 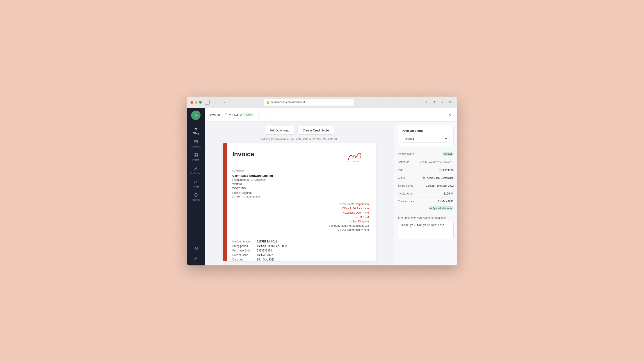 What do you see at coordinates (438, 102) in the screenshot?
I see `browser-action-buttons: ⬇ ⬆ + ⧉` at bounding box center [438, 102].